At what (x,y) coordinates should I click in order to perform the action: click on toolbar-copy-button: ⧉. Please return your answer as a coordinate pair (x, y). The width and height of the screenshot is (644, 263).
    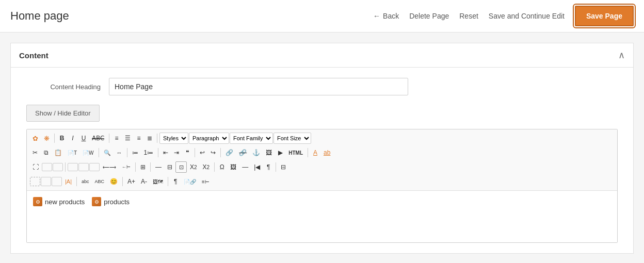
    Looking at the image, I should click on (46, 153).